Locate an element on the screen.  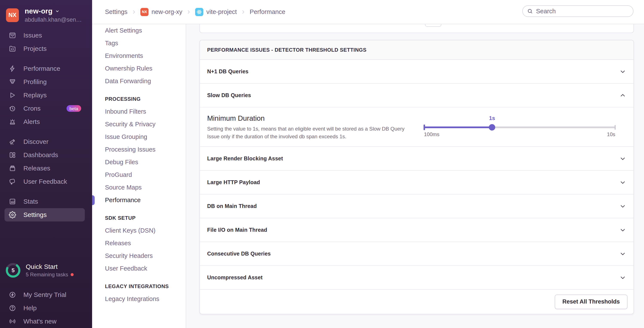
settings-nav-debug-files: Debug Files is located at coordinates (139, 162).